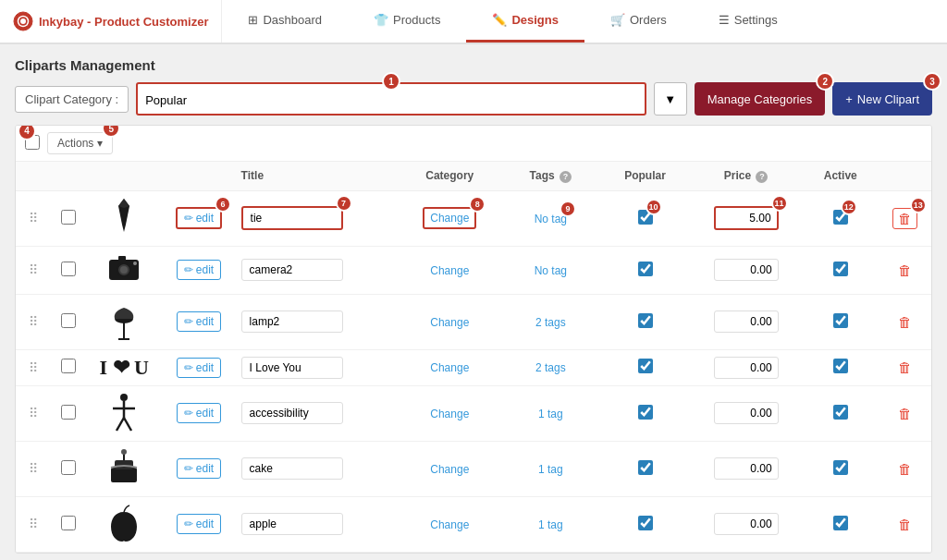 The image size is (947, 560). I want to click on table-row: ⠿ I ❤ U ✏ edit Change 2 tags 🗑, so click(474, 368).